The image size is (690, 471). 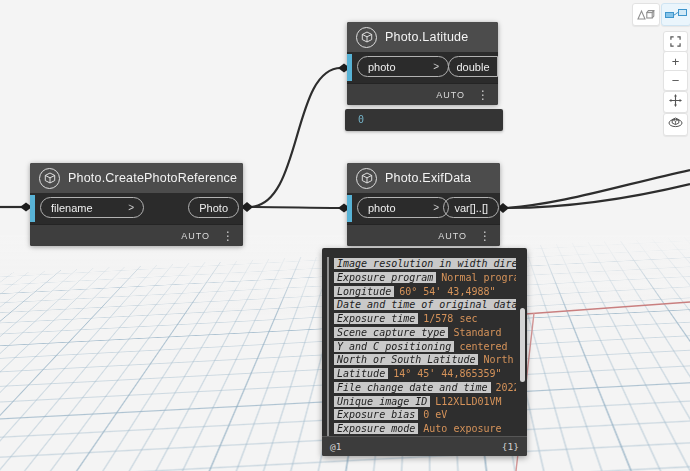 I want to click on preview-level-label: @1, so click(x=336, y=446).